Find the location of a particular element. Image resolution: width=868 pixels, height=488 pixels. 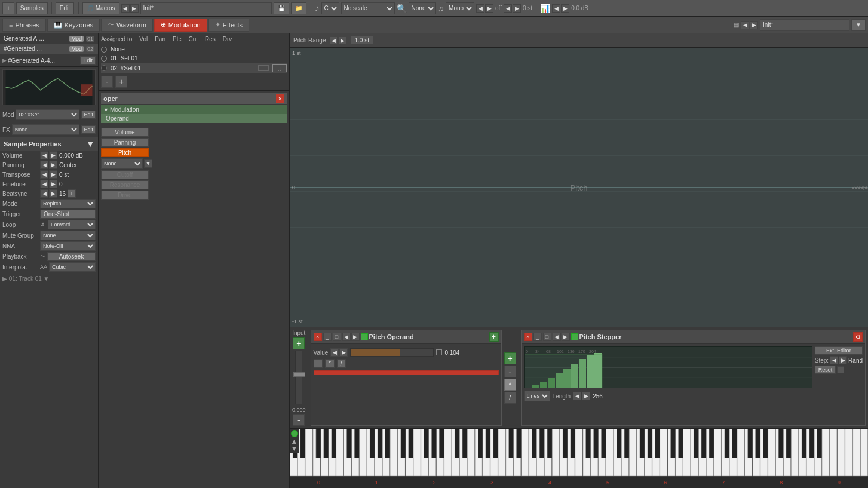

tab-phrases: ≡ Phrases is located at coordinates (24, 25).